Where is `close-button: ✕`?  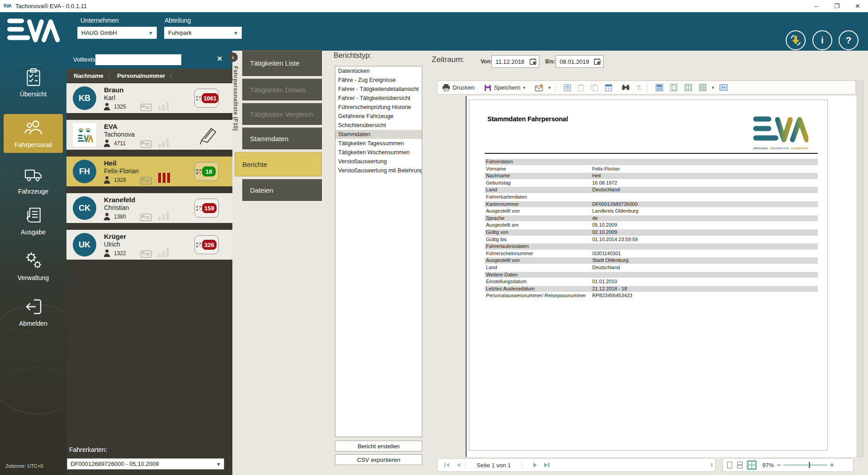
close-button: ✕ is located at coordinates (858, 6).